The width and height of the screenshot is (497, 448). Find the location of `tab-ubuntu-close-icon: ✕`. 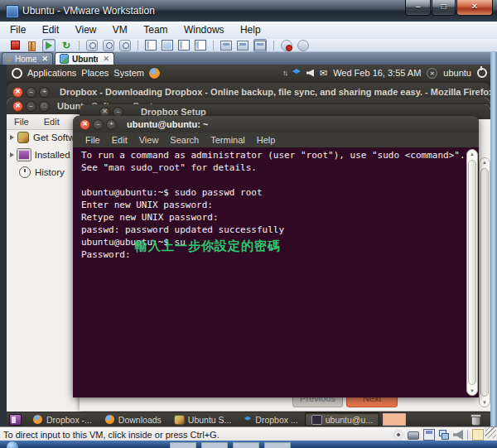

tab-ubuntu-close-icon: ✕ is located at coordinates (106, 59).